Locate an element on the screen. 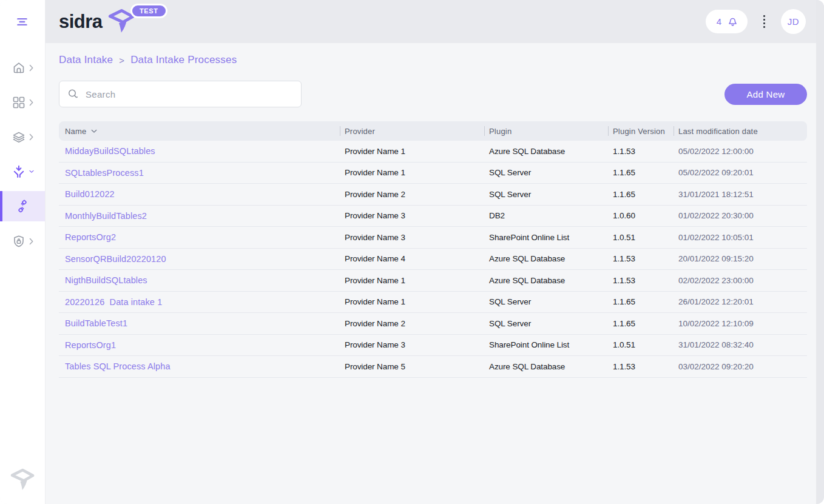 The width and height of the screenshot is (824, 504). search-input is located at coordinates (189, 95).